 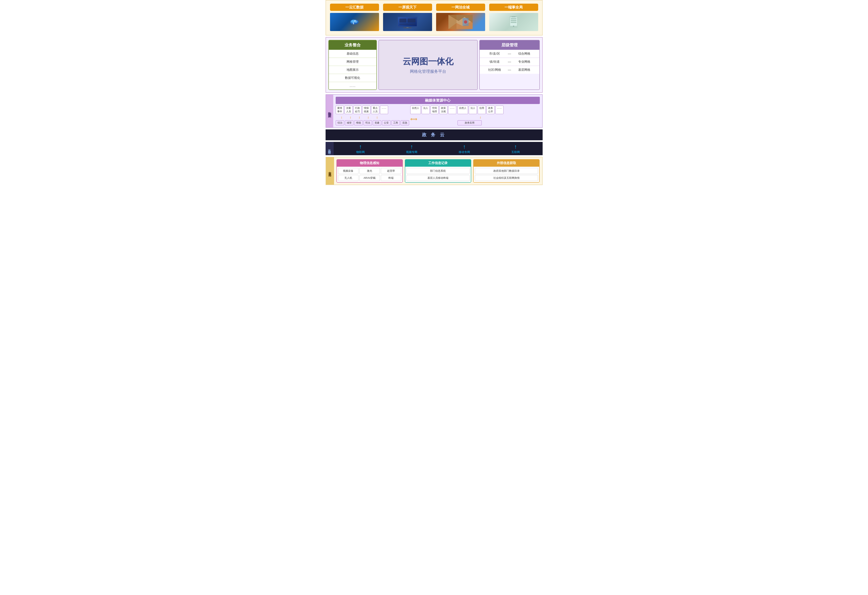 What do you see at coordinates (480, 116) in the screenshot?
I see `right-tags-segment: 自然人 法人 信用 政务公开 …… ↓ 政务应用` at bounding box center [480, 116].